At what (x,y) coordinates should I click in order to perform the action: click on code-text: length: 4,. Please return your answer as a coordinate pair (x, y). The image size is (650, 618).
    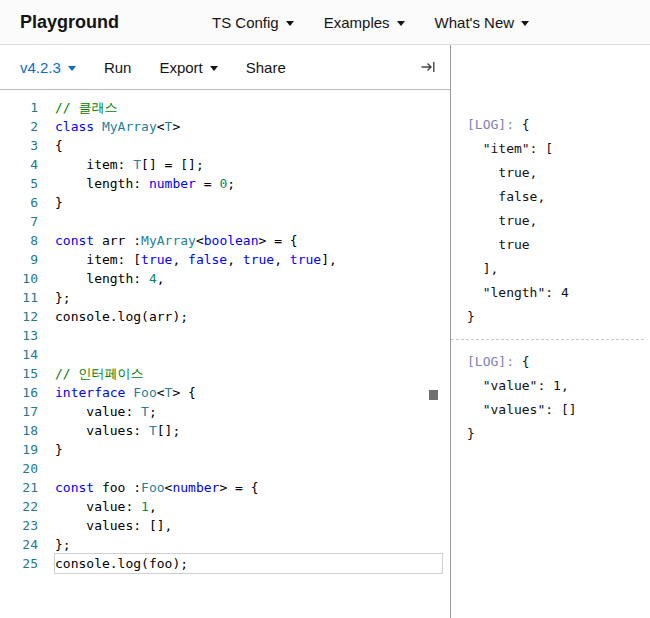
    Looking at the image, I should click on (248, 278).